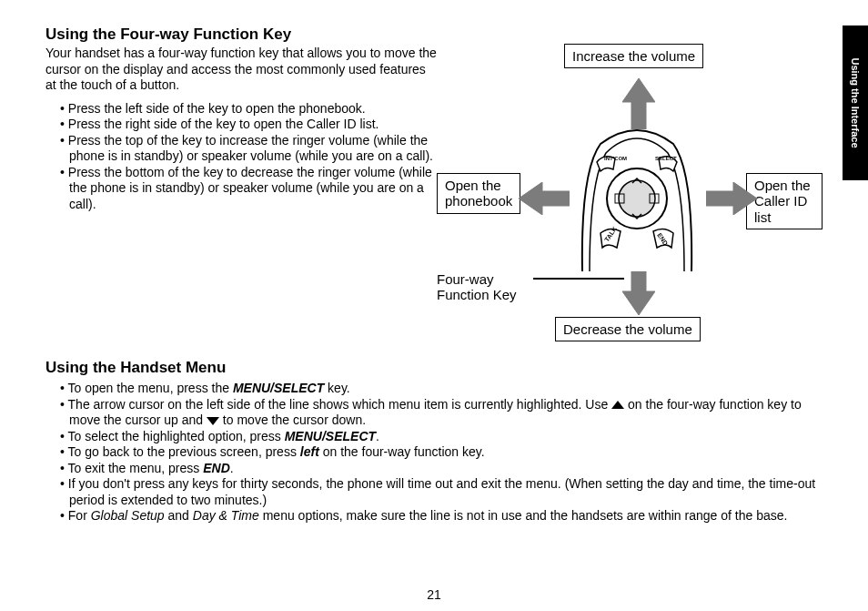 The height and width of the screenshot is (611, 868). What do you see at coordinates (479, 193) in the screenshot?
I see `label-open-phonebook: Open the phonebook` at bounding box center [479, 193].